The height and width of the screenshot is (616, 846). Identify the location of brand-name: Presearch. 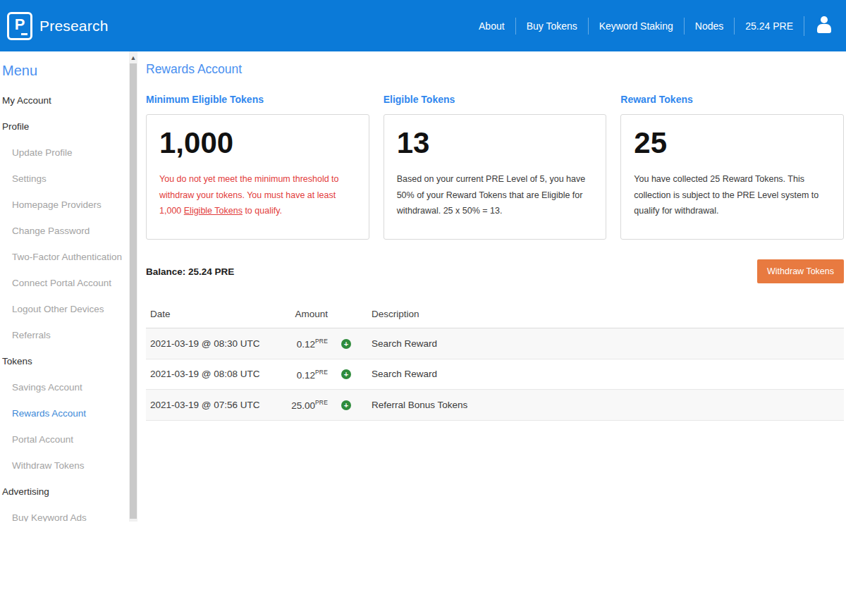
(74, 26).